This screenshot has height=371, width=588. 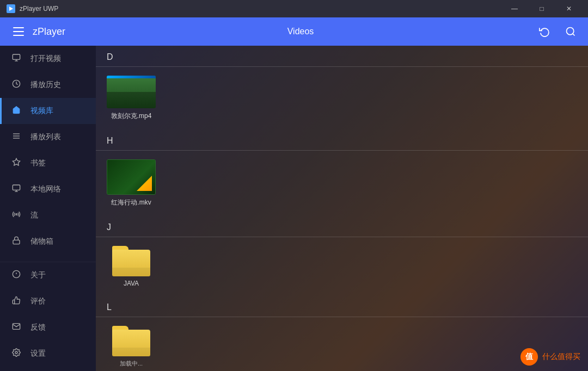 I want to click on sidebar-label-stream: 流, so click(x=34, y=215).